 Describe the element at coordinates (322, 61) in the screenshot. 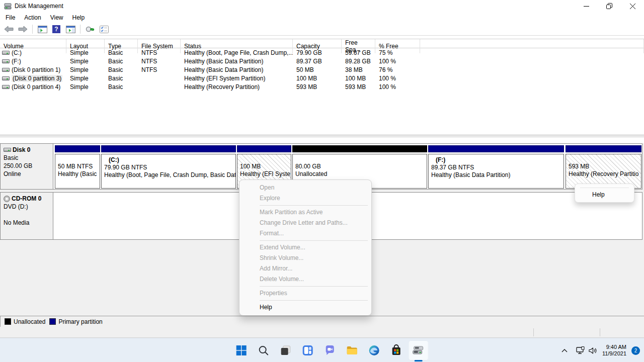

I see `table-row: (F:) Simple Basic NTFS Healthy (Basic Da…` at that location.